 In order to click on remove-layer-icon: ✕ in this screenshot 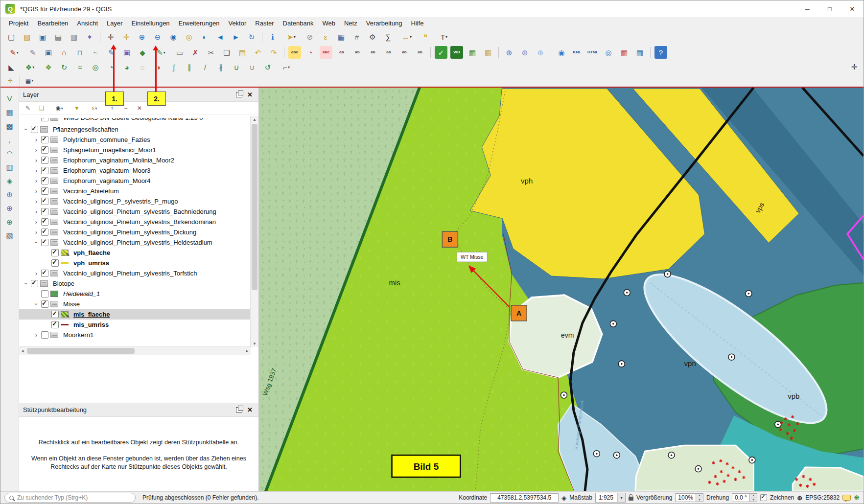, I will do `click(140, 108)`.